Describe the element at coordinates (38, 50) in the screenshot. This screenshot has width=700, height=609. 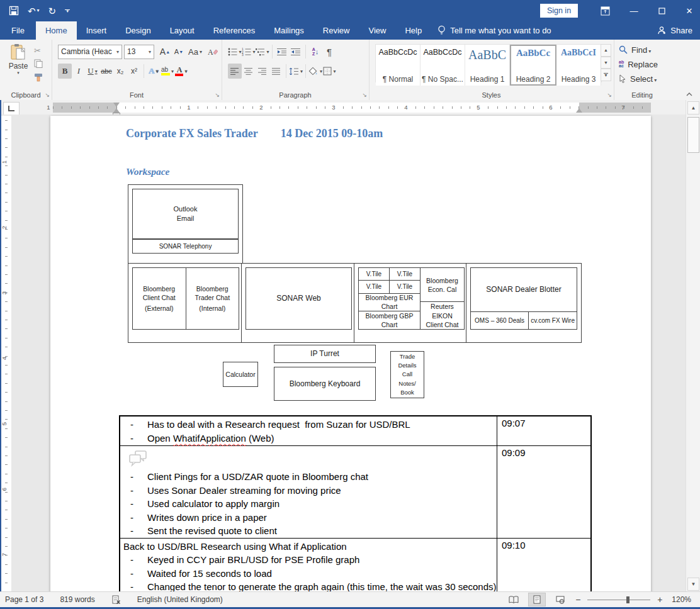
I see `cut-button: ✂` at that location.